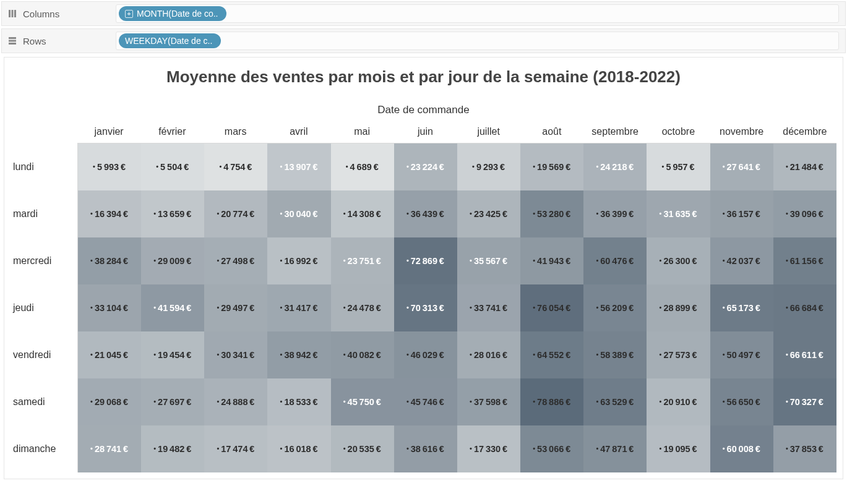  Describe the element at coordinates (678, 167) in the screenshot. I see `heatmap-cell: •5 957 €` at that location.